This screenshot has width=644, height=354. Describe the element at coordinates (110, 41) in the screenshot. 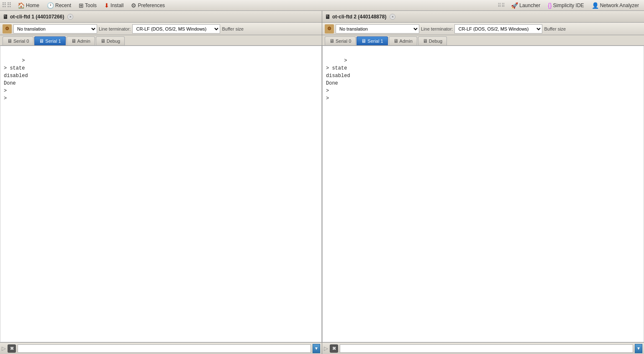

I see `panel-1-tab-debug: 🖥 Debug` at that location.